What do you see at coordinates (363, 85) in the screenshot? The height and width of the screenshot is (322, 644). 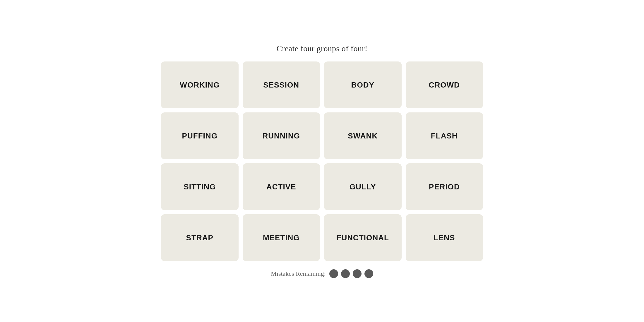 I see `word-text-body: BODY` at bounding box center [363, 85].